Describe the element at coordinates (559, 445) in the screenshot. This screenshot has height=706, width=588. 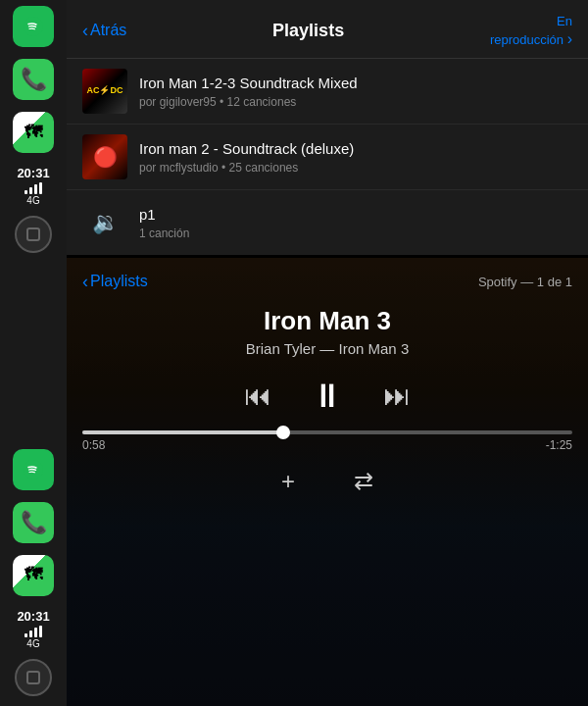
I see `progress-remaining-time: -1:25` at that location.